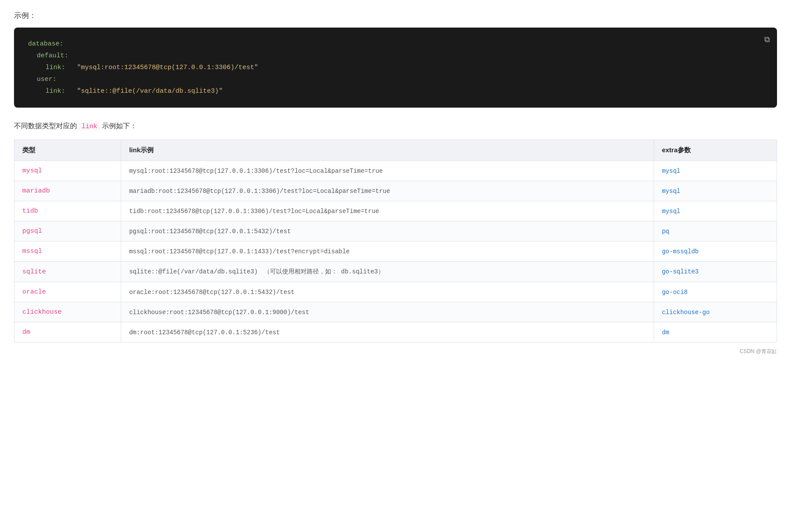  What do you see at coordinates (68, 332) in the screenshot?
I see `cell-type: dm` at bounding box center [68, 332].